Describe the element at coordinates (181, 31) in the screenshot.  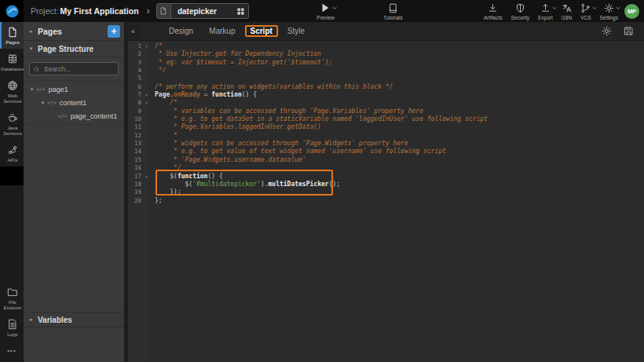
I see `tab-design: Design` at that location.